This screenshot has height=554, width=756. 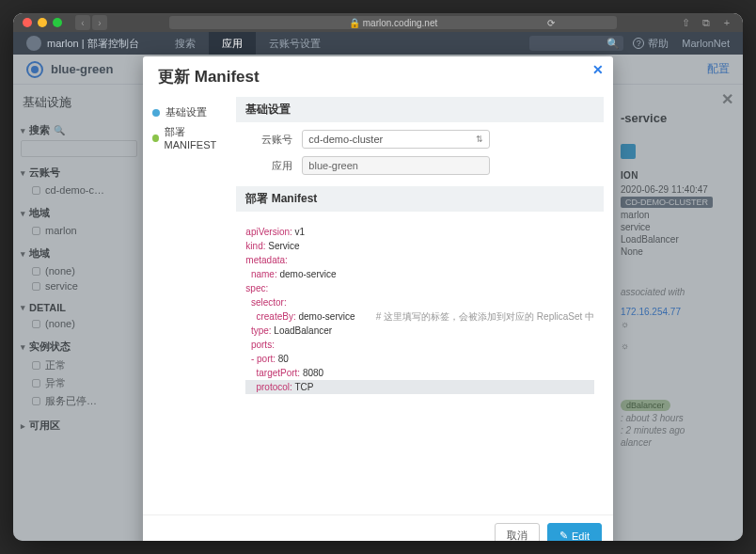 I want to click on nav-back-icon: ‹, so click(x=83, y=23).